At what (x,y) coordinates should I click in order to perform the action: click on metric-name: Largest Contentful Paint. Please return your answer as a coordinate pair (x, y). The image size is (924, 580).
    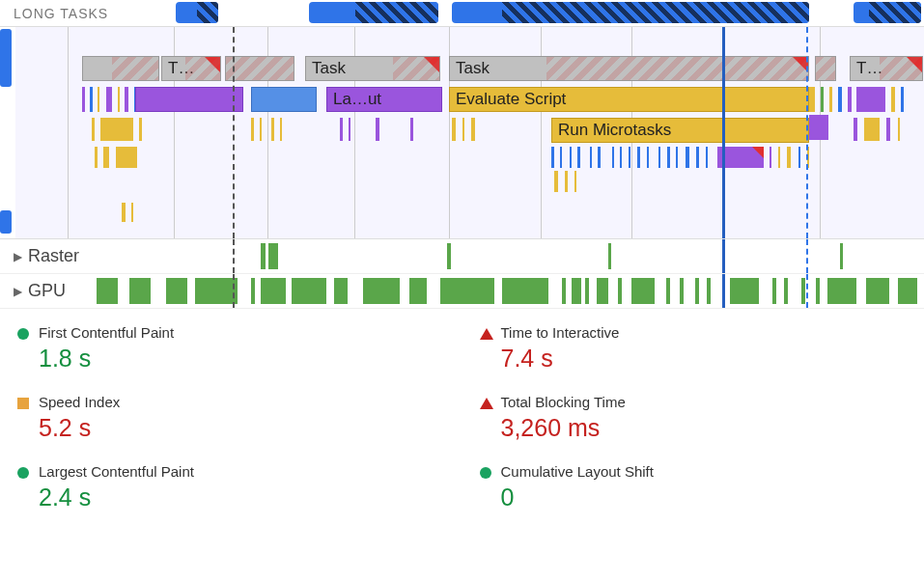
    Looking at the image, I should click on (241, 471).